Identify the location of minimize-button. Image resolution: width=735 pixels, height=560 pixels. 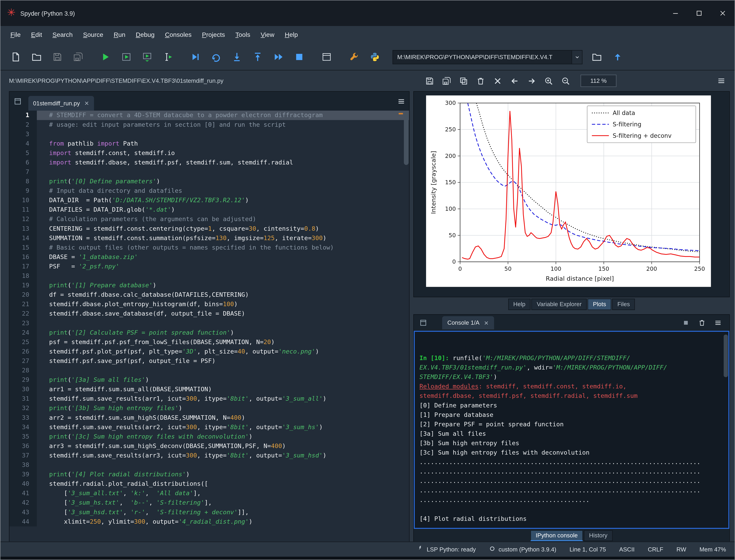
(676, 13).